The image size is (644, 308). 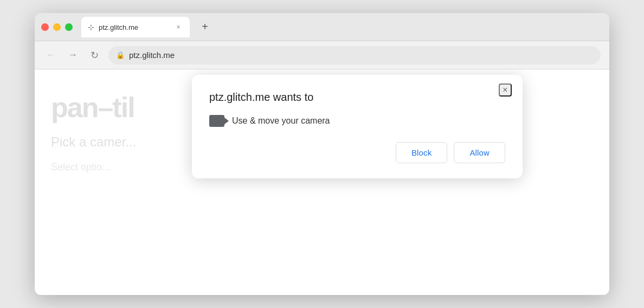 I want to click on forward-button: →, so click(x=73, y=55).